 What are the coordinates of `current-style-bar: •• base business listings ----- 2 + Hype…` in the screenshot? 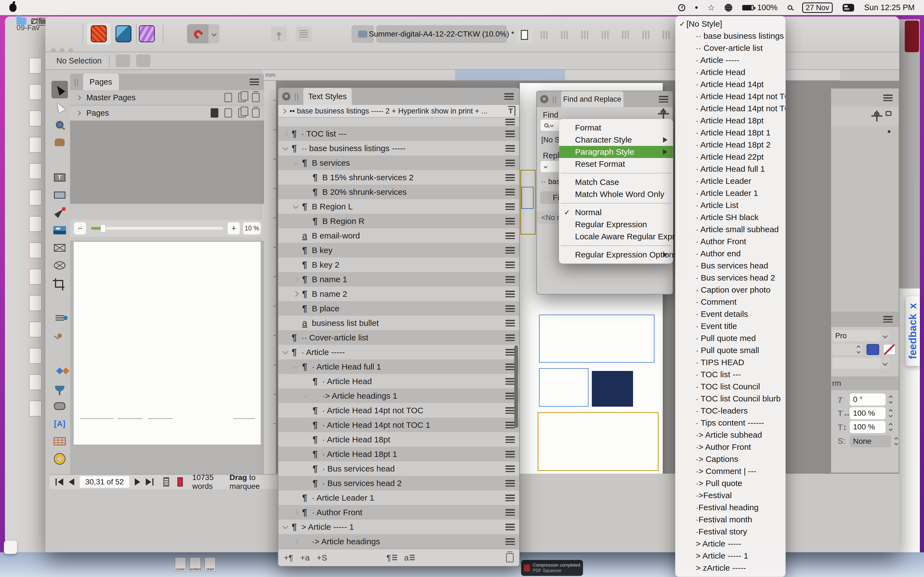 It's located at (399, 111).